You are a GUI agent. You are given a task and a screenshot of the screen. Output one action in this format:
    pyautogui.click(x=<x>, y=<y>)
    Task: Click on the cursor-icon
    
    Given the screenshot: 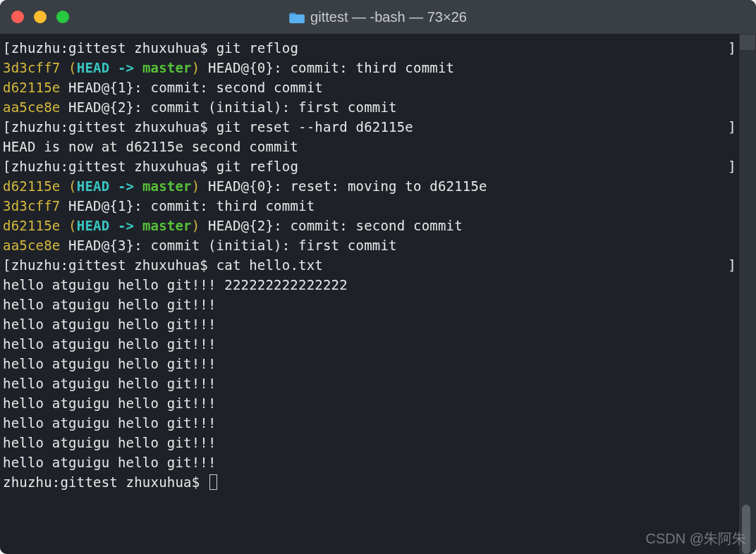 What is the action you would take?
    pyautogui.click(x=213, y=482)
    